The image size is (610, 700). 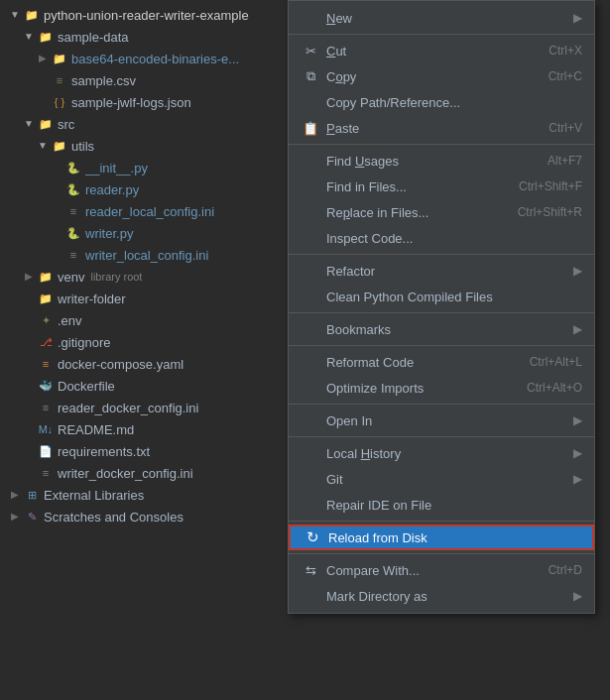 What do you see at coordinates (65, 125) in the screenshot?
I see `label-src: src` at bounding box center [65, 125].